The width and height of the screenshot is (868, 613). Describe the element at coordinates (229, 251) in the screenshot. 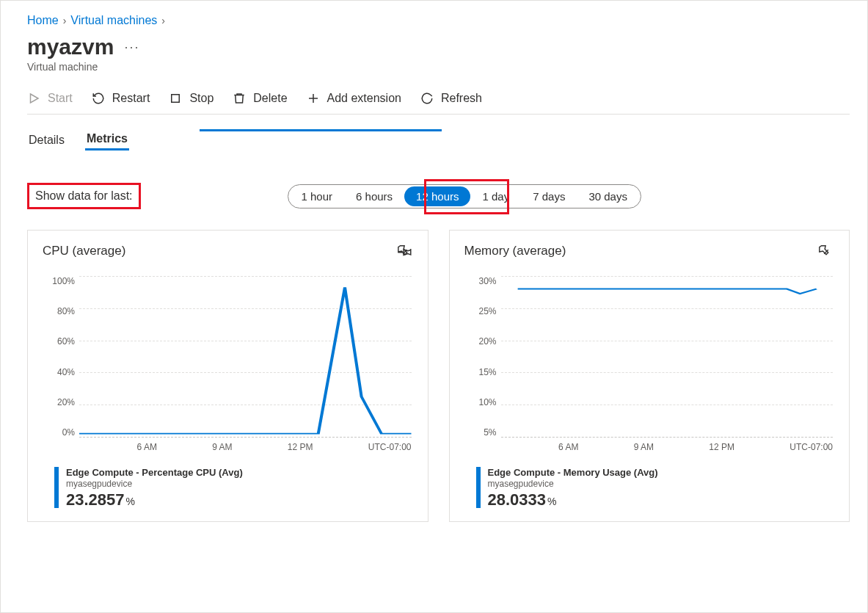

I see `chart-title-cpu: CPU (average)` at that location.